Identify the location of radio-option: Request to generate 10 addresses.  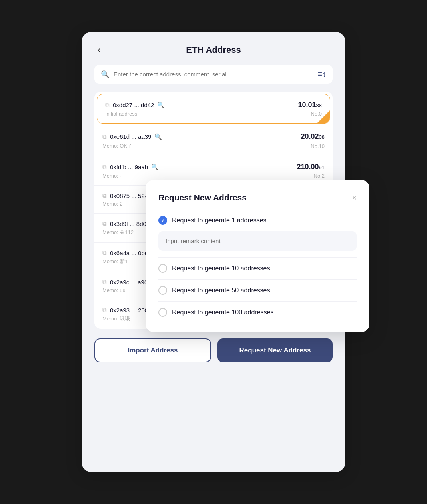
(257, 268).